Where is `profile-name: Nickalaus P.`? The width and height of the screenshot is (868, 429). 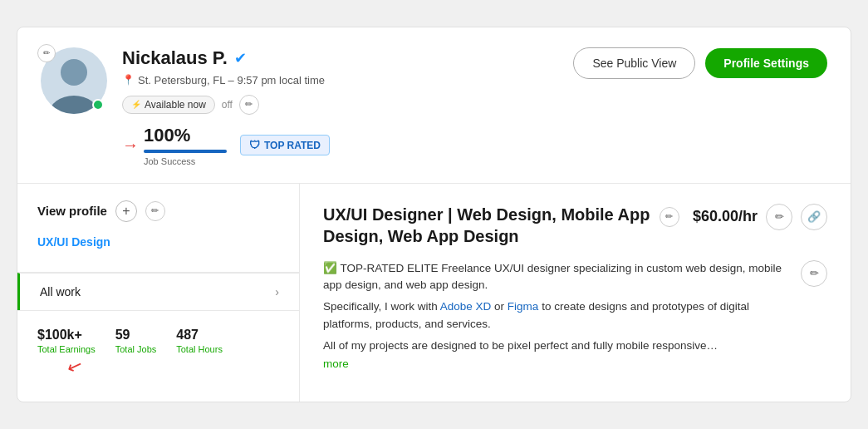 profile-name: Nickalaus P. is located at coordinates (174, 58).